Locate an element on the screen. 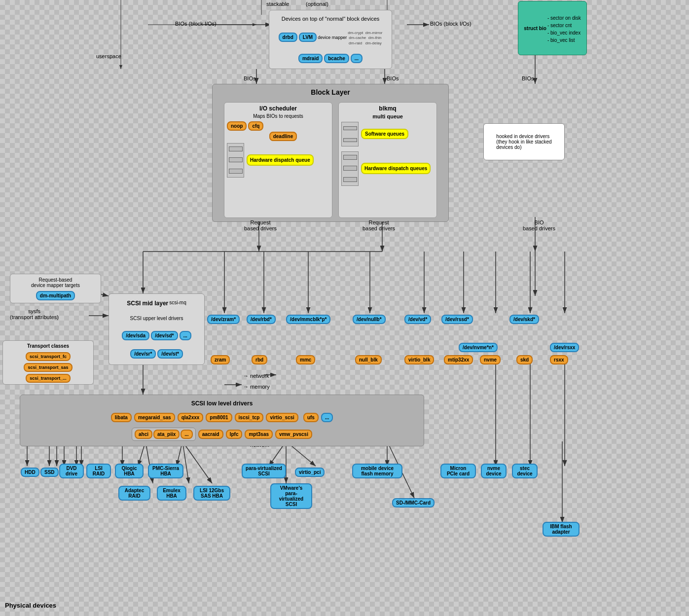 This screenshot has height=616, width=689. adaptec-raid-btn: Adaptec RAID is located at coordinates (134, 493).